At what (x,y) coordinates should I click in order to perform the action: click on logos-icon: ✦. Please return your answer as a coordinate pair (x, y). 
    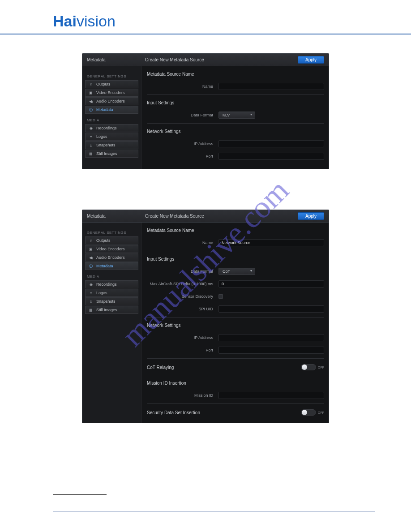
    Looking at the image, I should click on (91, 137).